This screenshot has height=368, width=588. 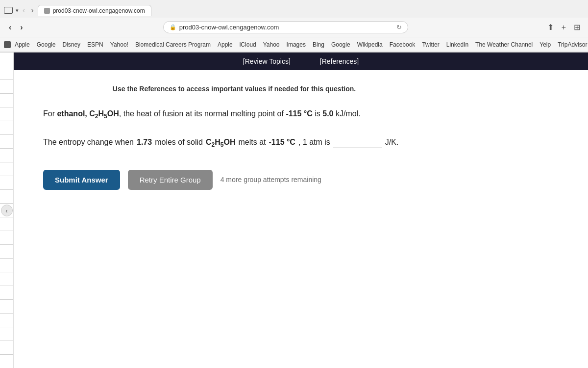 What do you see at coordinates (301, 61) in the screenshot?
I see `top-nav: [Review Topics] [References]` at bounding box center [301, 61].